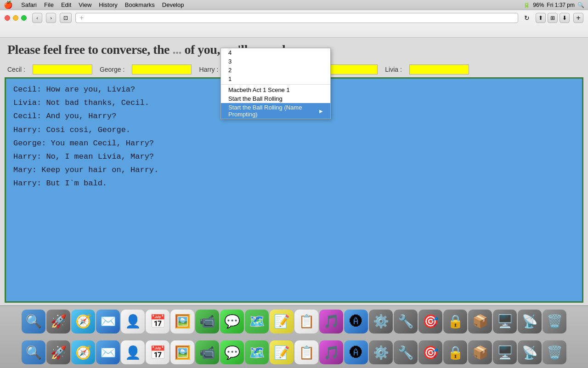  I want to click on dock-reminders: 📋, so click(306, 322).